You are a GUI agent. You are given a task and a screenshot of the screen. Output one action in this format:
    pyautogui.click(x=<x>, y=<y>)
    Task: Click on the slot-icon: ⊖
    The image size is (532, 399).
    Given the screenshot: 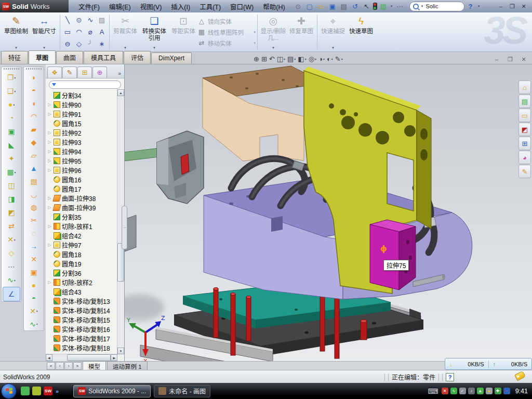 What is the action you would take?
    pyautogui.click(x=68, y=44)
    